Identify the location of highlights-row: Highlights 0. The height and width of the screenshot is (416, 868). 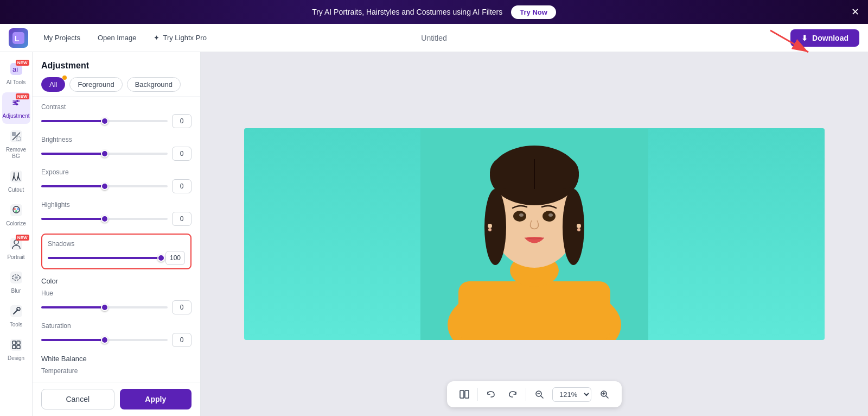
(116, 213).